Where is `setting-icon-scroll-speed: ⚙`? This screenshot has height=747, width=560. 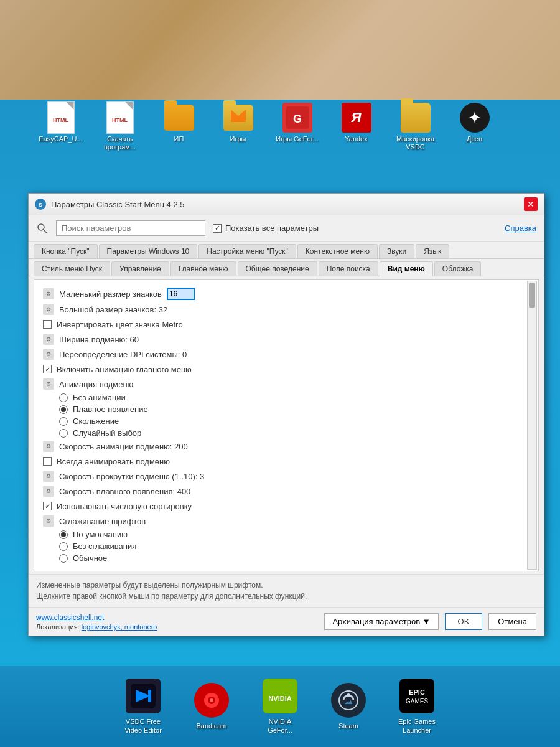 setting-icon-scroll-speed: ⚙ is located at coordinates (49, 476).